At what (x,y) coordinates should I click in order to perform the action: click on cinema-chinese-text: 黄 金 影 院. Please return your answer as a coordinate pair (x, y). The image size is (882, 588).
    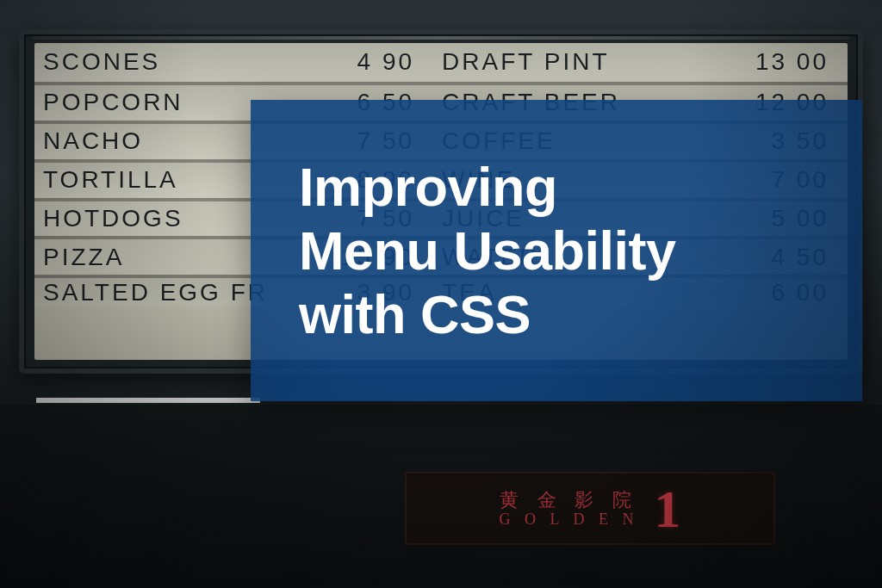
    Looking at the image, I should click on (568, 500).